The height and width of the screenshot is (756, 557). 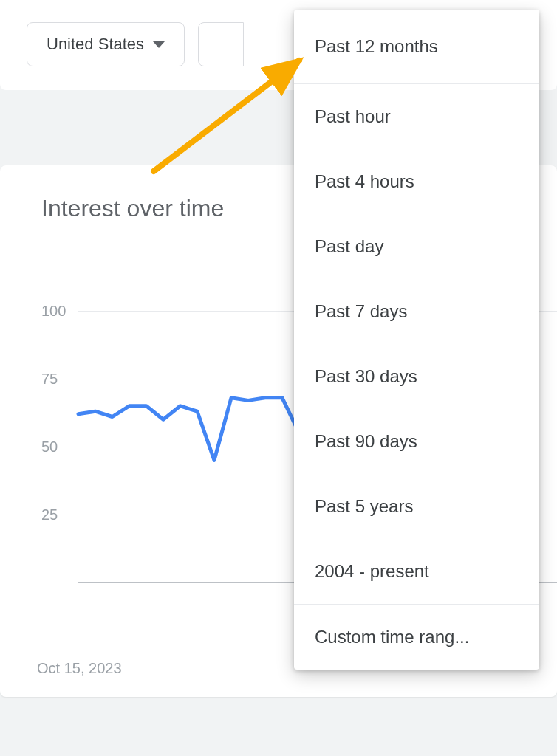 What do you see at coordinates (417, 312) in the screenshot?
I see `menu-item-past-7-days: Past 7 days` at bounding box center [417, 312].